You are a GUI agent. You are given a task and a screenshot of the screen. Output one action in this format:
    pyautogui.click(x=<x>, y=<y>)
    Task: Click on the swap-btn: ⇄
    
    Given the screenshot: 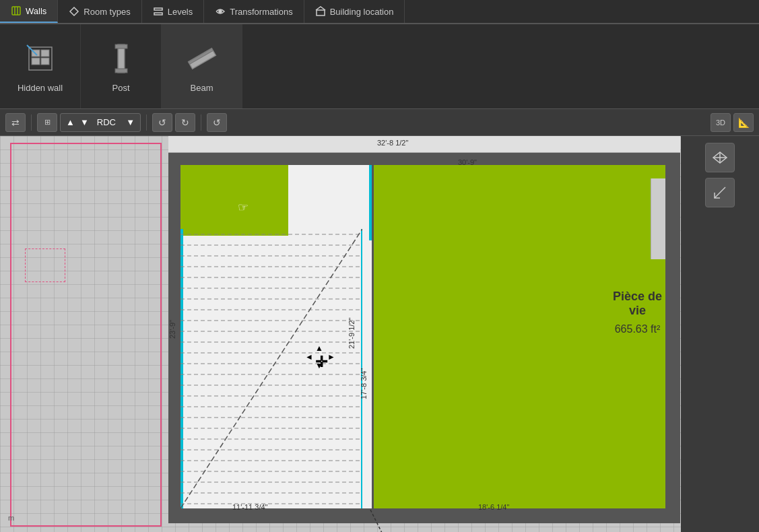 What is the action you would take?
    pyautogui.click(x=15, y=123)
    